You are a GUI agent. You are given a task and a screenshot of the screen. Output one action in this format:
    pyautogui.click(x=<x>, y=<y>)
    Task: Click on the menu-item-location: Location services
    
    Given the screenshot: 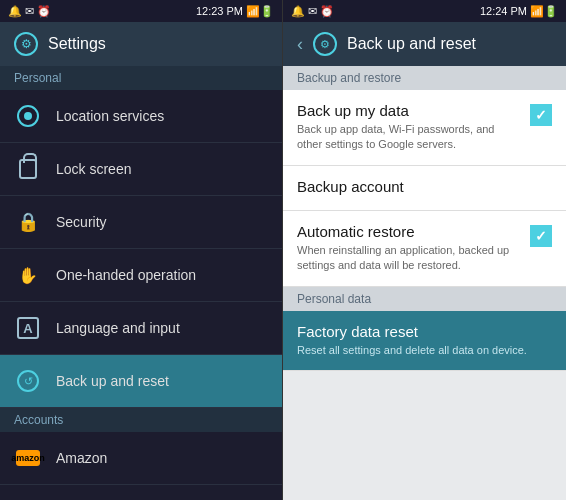 What is the action you would take?
    pyautogui.click(x=141, y=116)
    